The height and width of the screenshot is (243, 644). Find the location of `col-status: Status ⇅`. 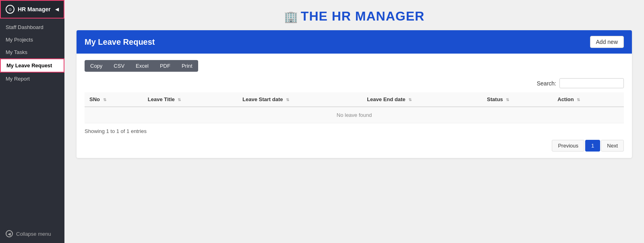

col-status: Status ⇅ is located at coordinates (517, 100).